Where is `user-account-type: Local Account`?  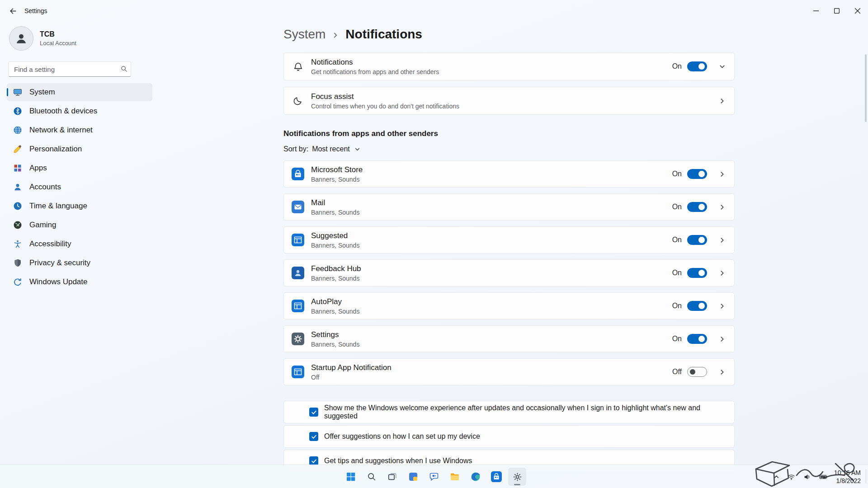 user-account-type: Local Account is located at coordinates (58, 43).